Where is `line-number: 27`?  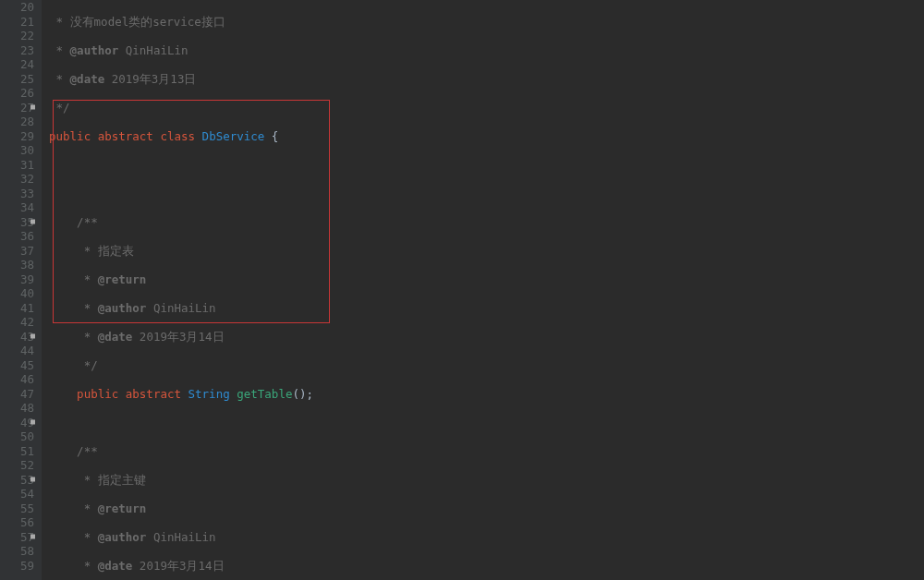
line-number: 27 is located at coordinates (17, 108).